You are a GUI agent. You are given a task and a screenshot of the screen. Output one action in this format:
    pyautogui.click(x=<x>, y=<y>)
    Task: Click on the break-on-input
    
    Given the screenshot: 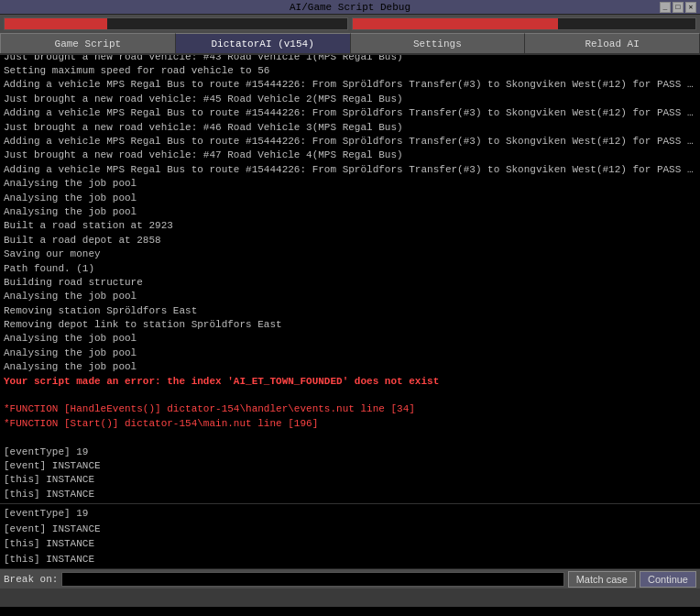 What is the action you would take?
    pyautogui.click(x=312, y=579)
    